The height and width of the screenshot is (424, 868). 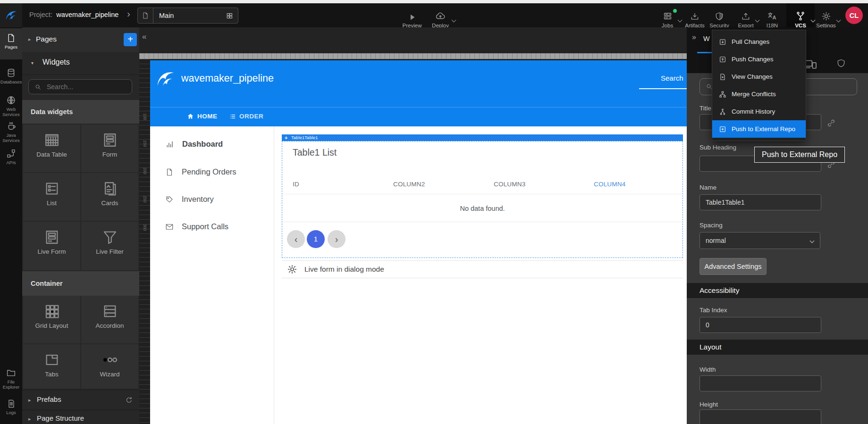 What do you see at coordinates (52, 320) in the screenshot?
I see `widget-card-grid-layout: Grid Layout` at bounding box center [52, 320].